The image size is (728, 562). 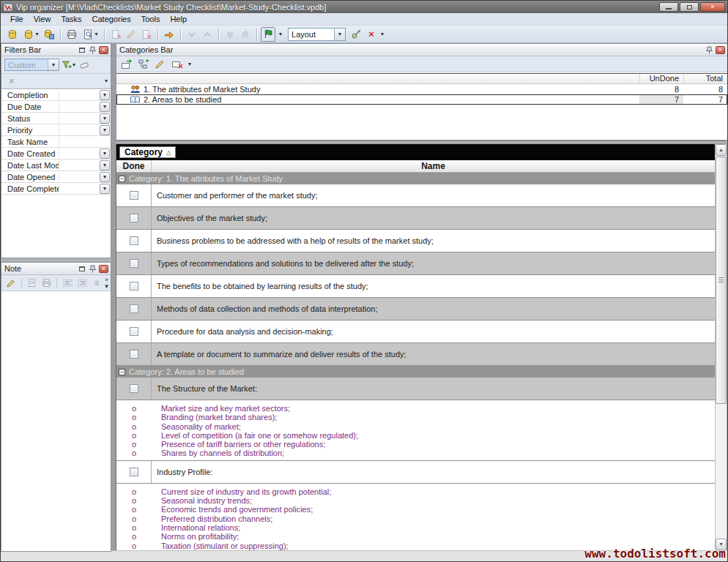 I want to click on close-button: ×, so click(x=713, y=7).